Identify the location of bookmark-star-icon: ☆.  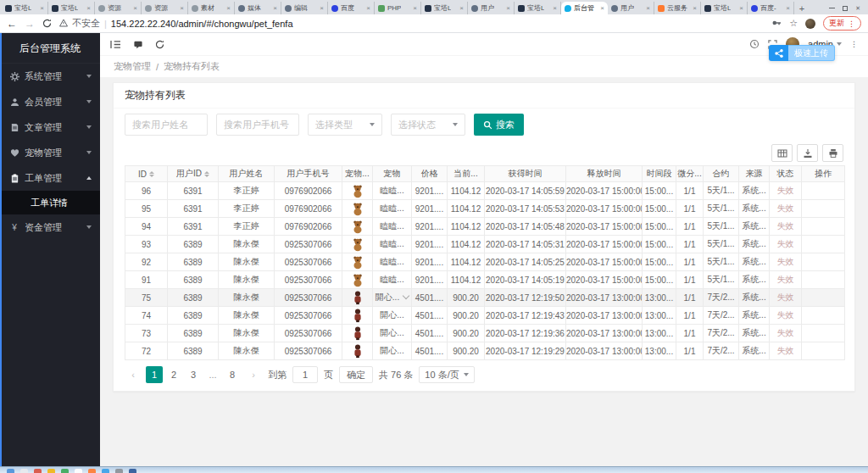
(793, 24).